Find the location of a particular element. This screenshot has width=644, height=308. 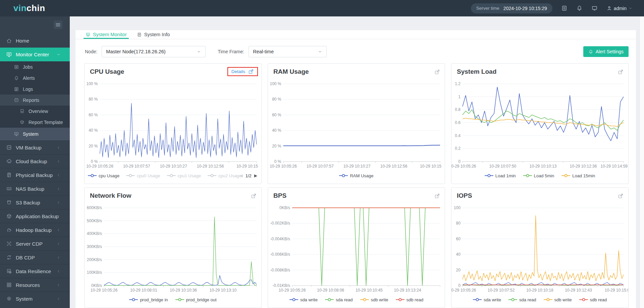

svg-text: 10-29 10:14:59 is located at coordinates (614, 166).